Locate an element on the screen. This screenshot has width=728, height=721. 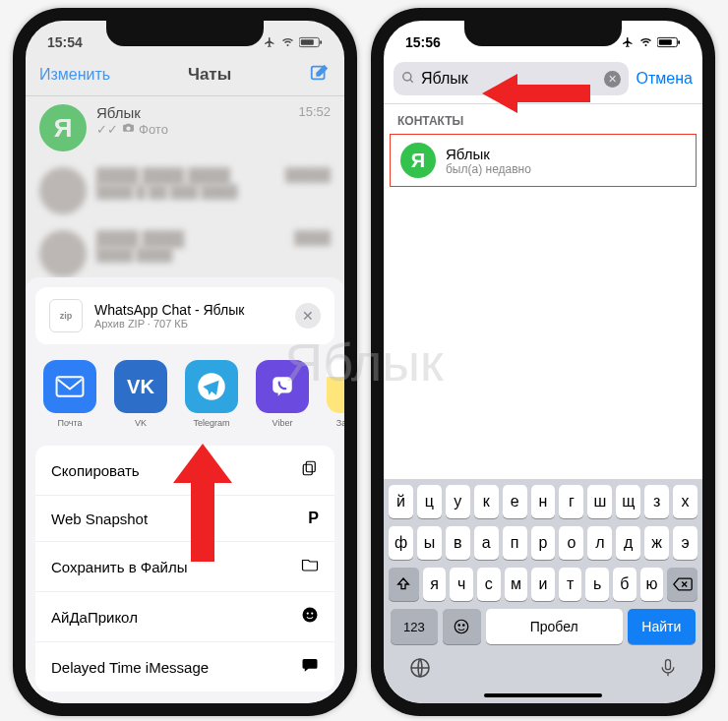
key: е is located at coordinates (516, 502).